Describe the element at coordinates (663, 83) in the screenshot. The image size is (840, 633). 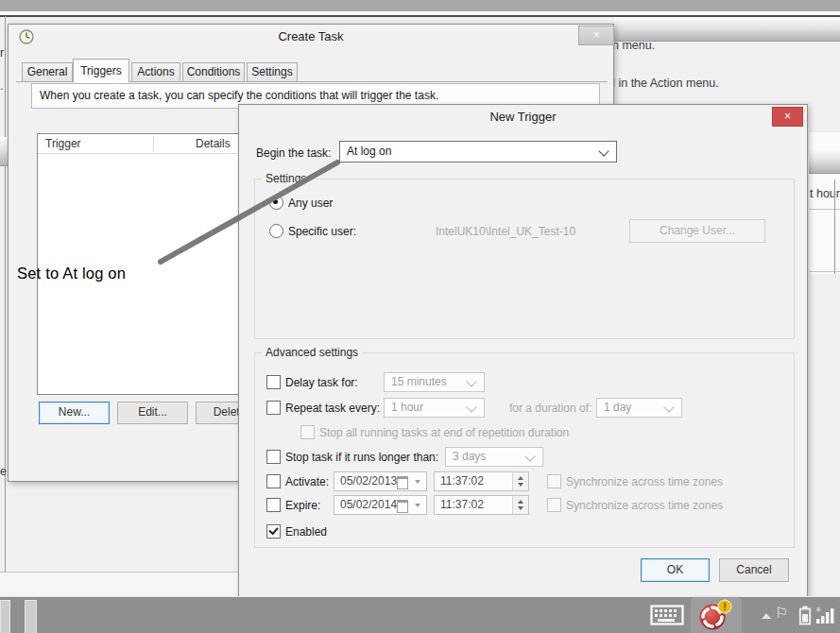
I see `background-text-action-menu: d in the Action menu.` at that location.